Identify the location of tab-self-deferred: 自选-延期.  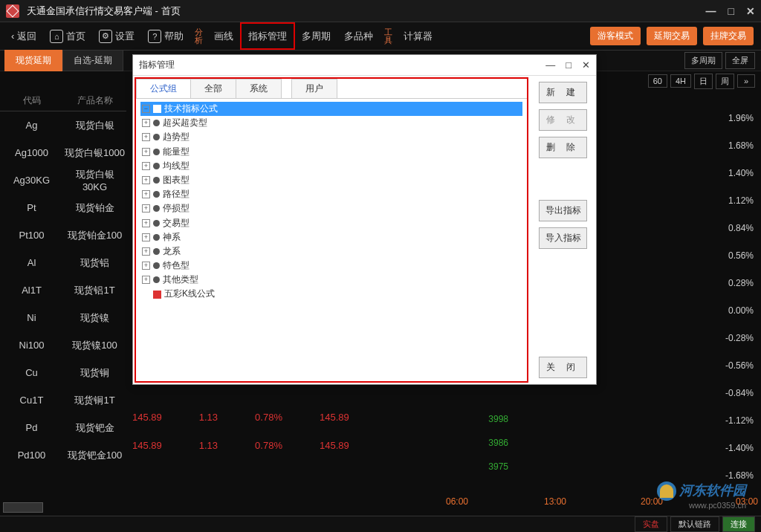
(93, 61).